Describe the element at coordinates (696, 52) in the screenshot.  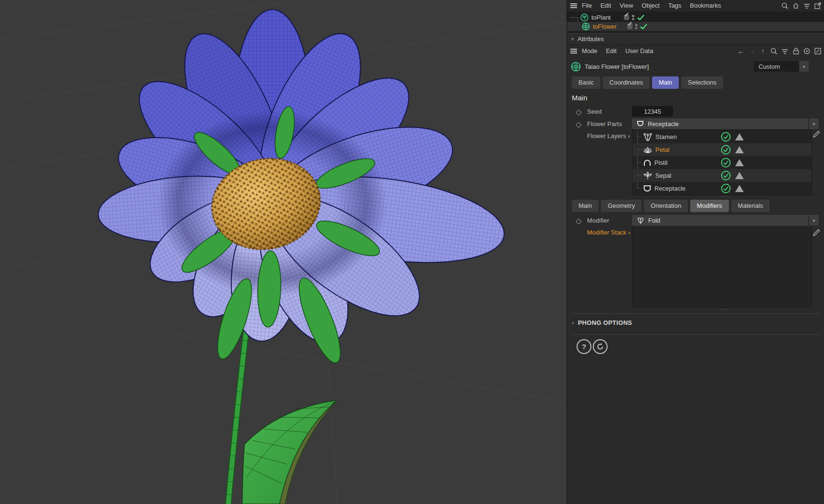
I see `attributes-menubar: Mode Edit User Data ← → ↑` at that location.